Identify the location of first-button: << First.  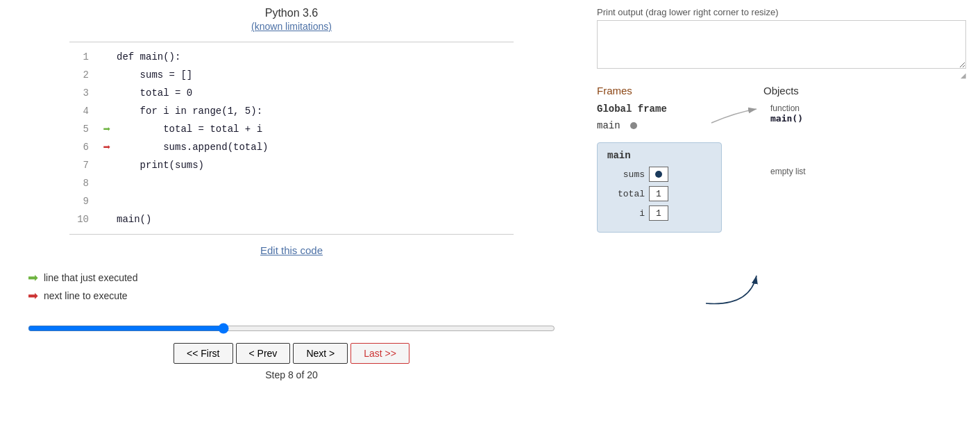
(203, 353).